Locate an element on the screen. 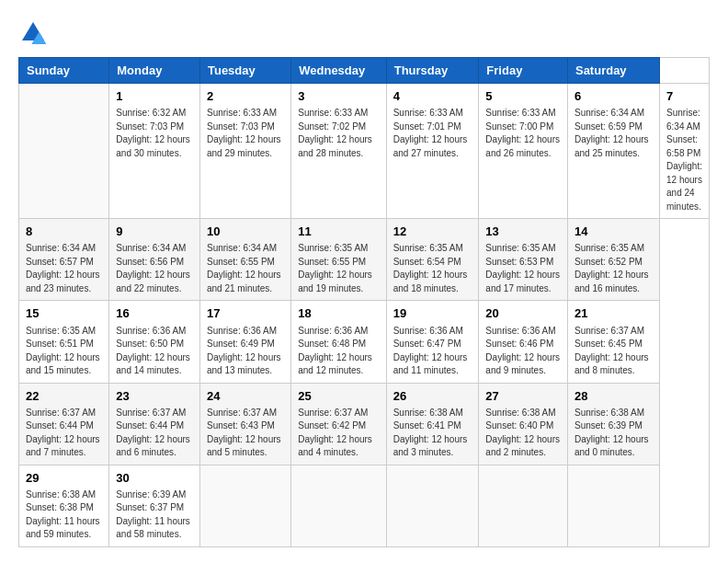 Image resolution: width=728 pixels, height=563 pixels. calendar-cell: 28Sunrise: 6:38 AM Sunset: 6:39 PM Dayli… is located at coordinates (613, 423).